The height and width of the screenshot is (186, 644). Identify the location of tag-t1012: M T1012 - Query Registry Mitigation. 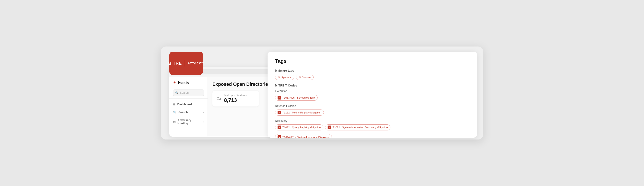
(299, 127).